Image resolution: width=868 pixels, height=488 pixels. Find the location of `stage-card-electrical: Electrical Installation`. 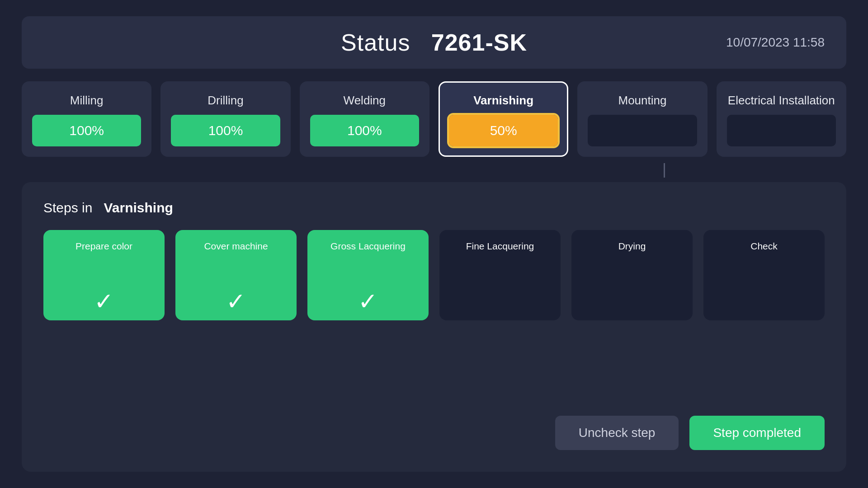

stage-card-electrical: Electrical Installation is located at coordinates (781, 119).